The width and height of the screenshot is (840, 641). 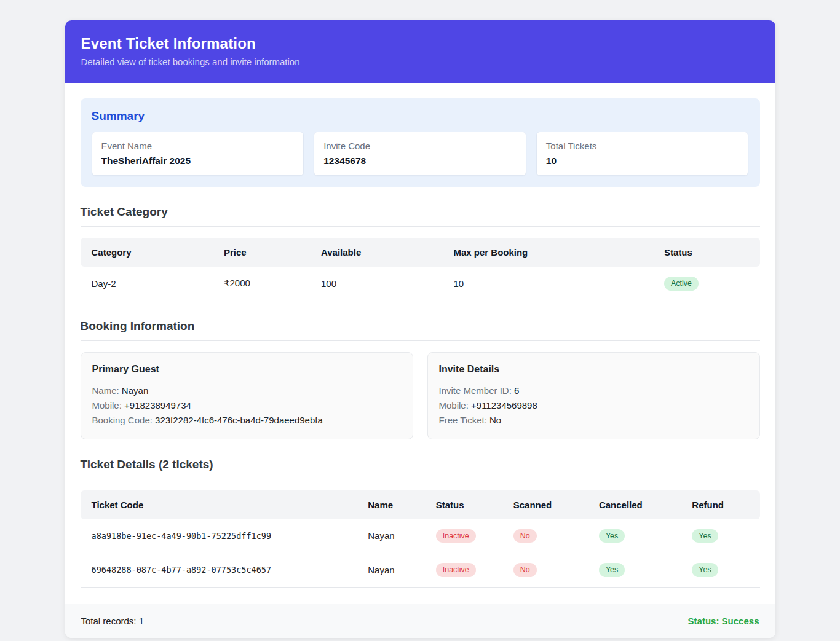 What do you see at coordinates (421, 212) in the screenshot?
I see `ticket-category-title: Ticket Category` at bounding box center [421, 212].